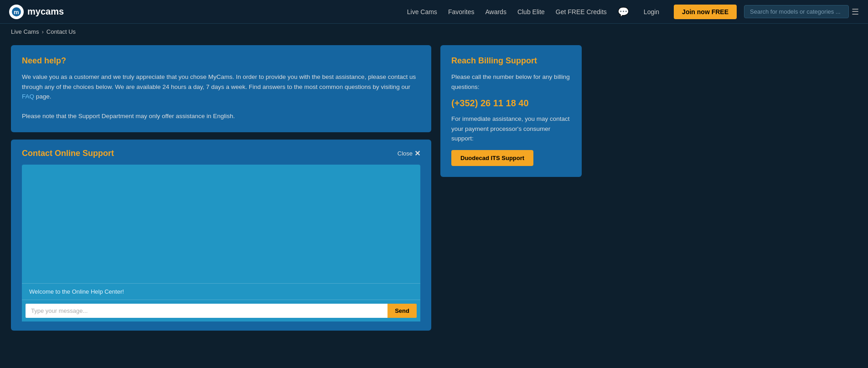 Image resolution: width=868 pixels, height=368 pixels. What do you see at coordinates (221, 61) in the screenshot?
I see `need-help-title: Need help?` at bounding box center [221, 61].